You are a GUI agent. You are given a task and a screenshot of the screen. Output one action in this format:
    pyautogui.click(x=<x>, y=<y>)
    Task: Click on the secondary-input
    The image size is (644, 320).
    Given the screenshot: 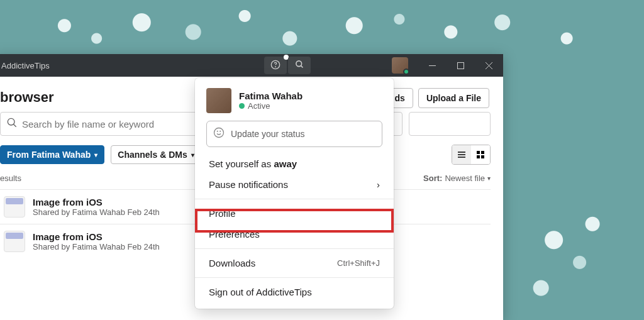 What is the action you would take?
    pyautogui.click(x=450, y=124)
    